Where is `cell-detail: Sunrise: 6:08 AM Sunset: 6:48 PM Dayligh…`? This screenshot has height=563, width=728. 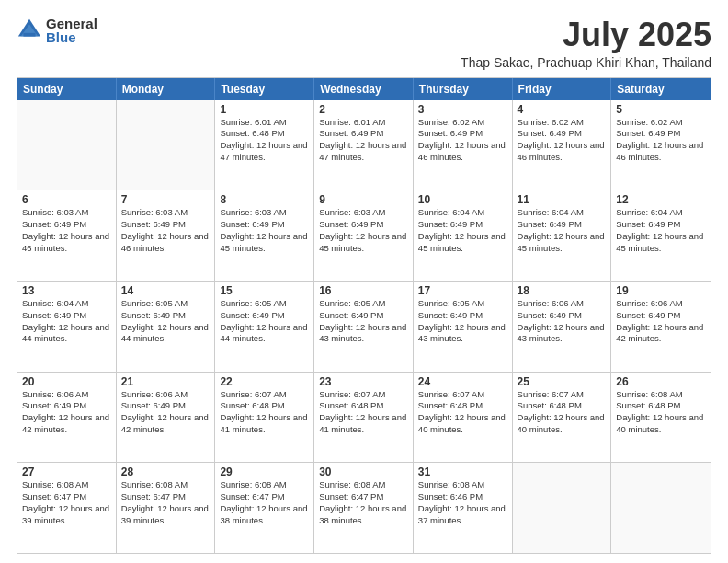
cell-detail: Sunrise: 6:08 AM Sunset: 6:48 PM Dayligh… is located at coordinates (661, 412).